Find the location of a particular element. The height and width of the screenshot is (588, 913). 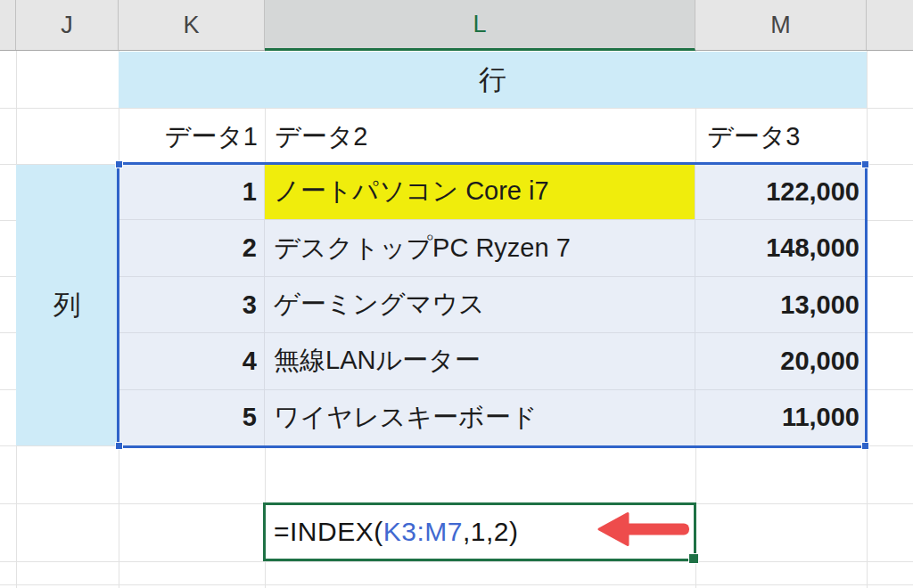

cell-price: 13,000 is located at coordinates (781, 305).